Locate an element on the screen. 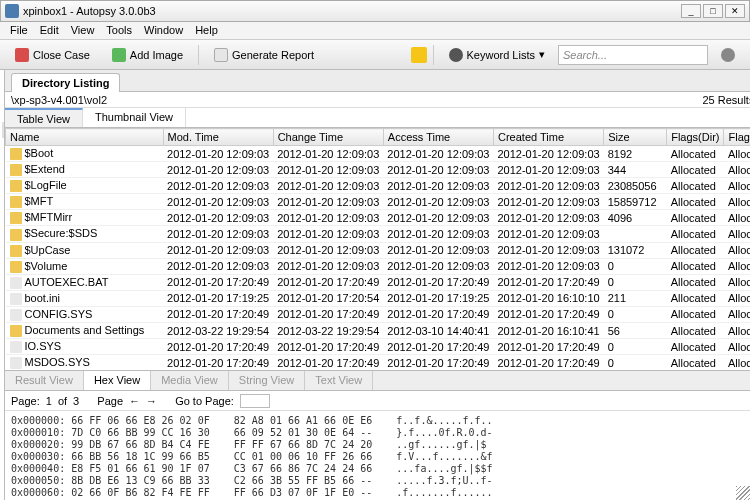 This screenshot has width=750, height=500. list-icon is located at coordinates (456, 55).